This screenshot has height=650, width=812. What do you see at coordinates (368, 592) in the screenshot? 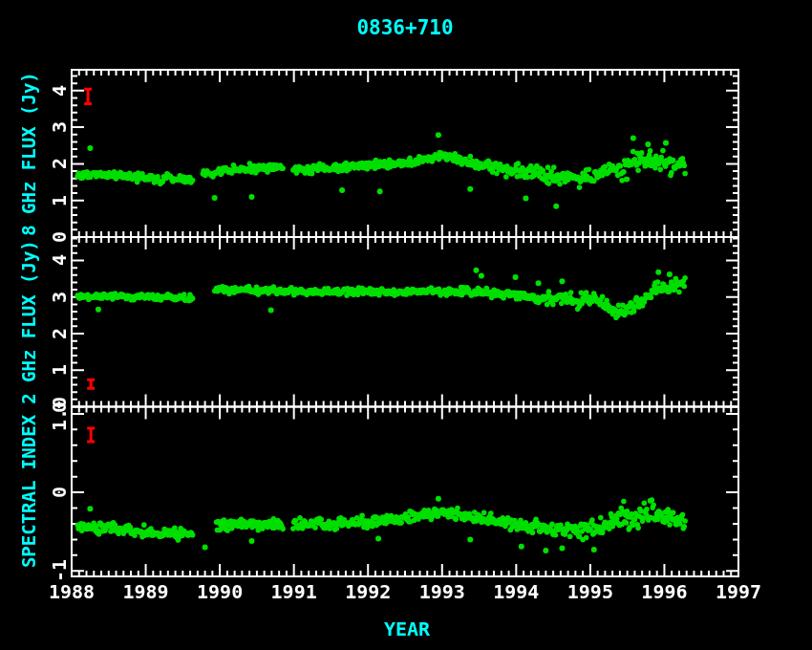
I see `x-tick-label: 1992` at bounding box center [368, 592].